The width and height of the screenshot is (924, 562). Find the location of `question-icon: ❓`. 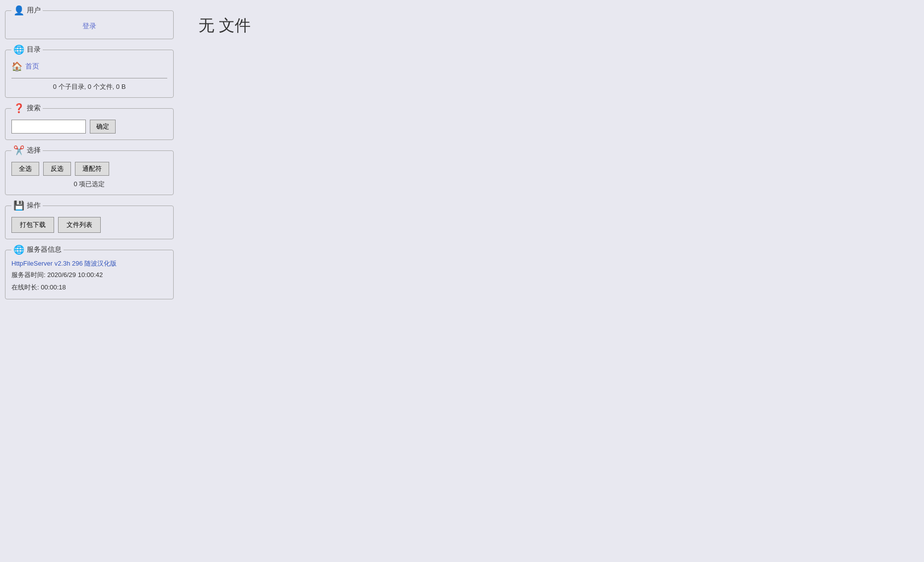

question-icon: ❓ is located at coordinates (19, 108).